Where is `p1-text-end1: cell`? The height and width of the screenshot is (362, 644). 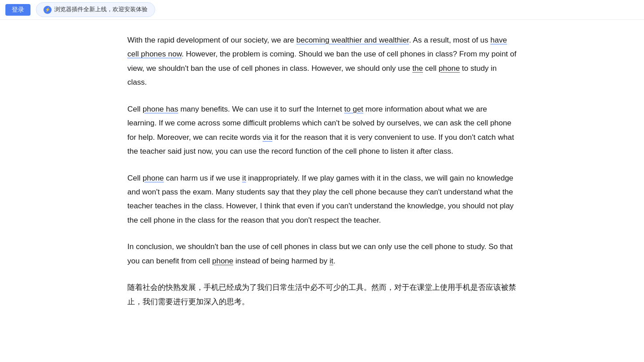
p1-text-end1: cell is located at coordinates (431, 68).